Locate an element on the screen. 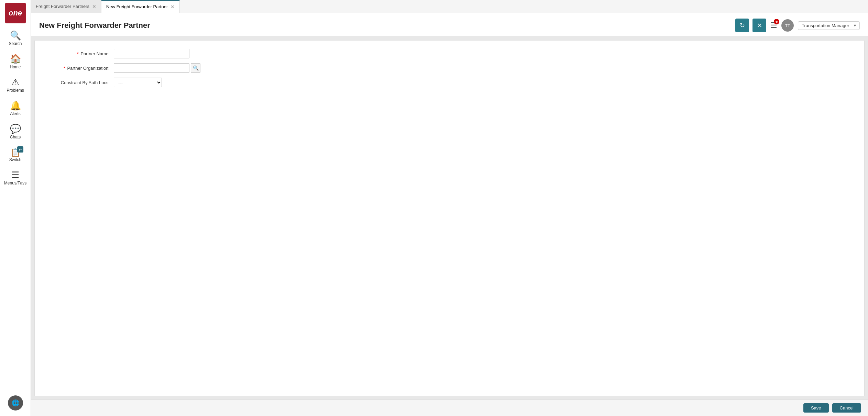 Image resolution: width=868 pixels, height=416 pixels. sidebar-label-search: Search is located at coordinates (15, 44).